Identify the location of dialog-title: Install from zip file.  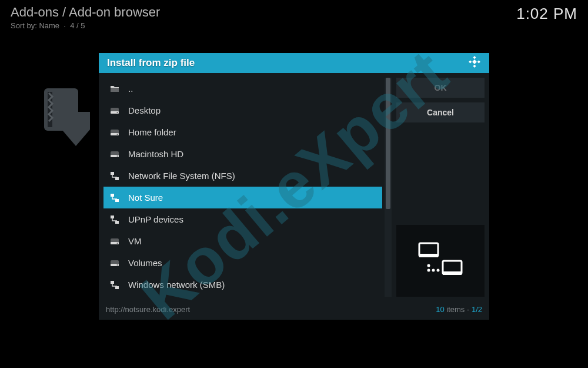
(151, 63).